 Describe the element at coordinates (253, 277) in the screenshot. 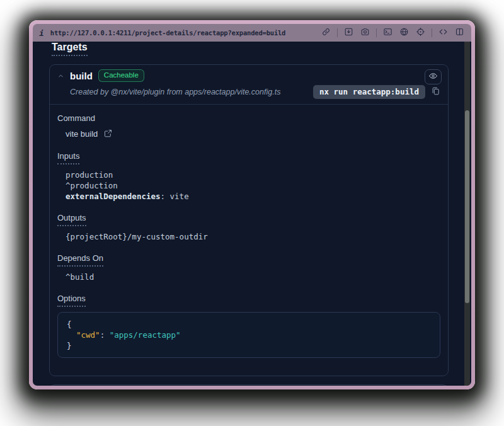

I see `depends-on-item: ^build` at that location.